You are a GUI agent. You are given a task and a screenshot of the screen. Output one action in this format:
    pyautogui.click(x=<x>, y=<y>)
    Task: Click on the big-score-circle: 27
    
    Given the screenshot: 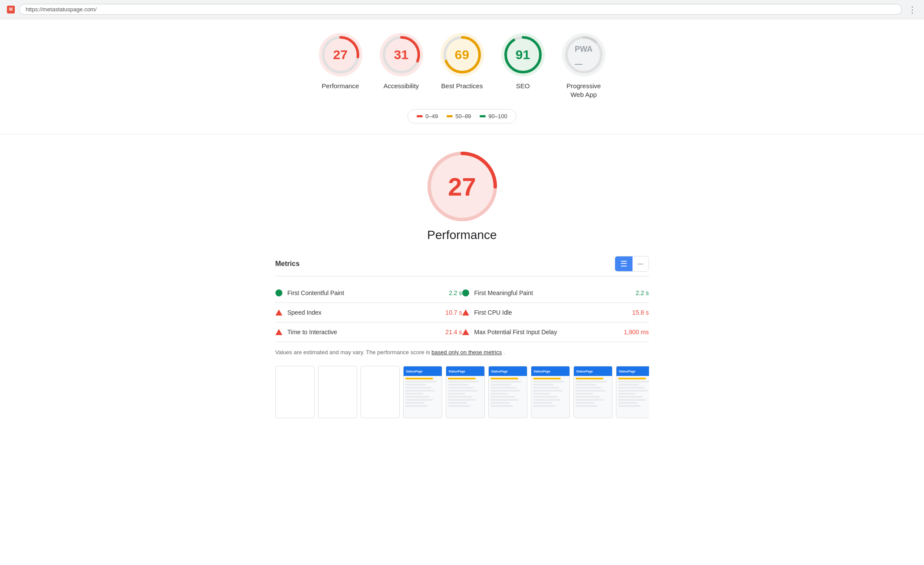 What is the action you would take?
    pyautogui.click(x=462, y=186)
    